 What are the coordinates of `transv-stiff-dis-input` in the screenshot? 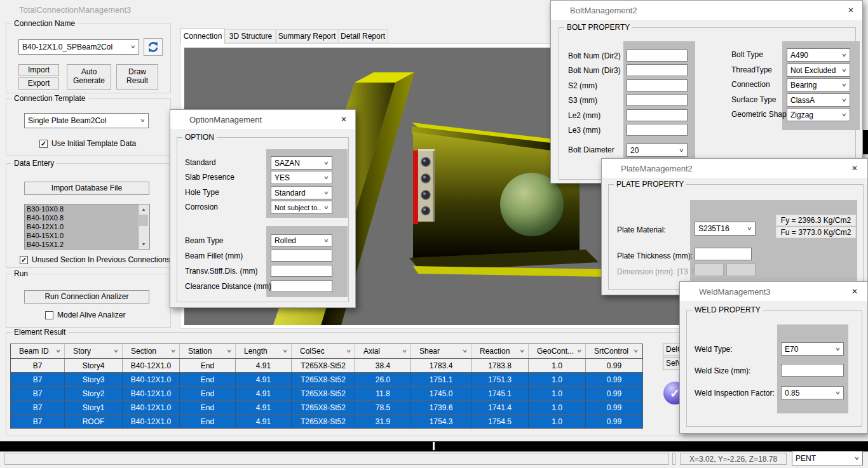 It's located at (301, 271).